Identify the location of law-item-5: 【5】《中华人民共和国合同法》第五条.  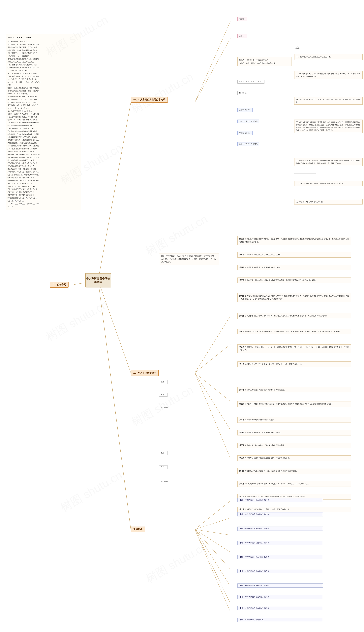
(280, 557).